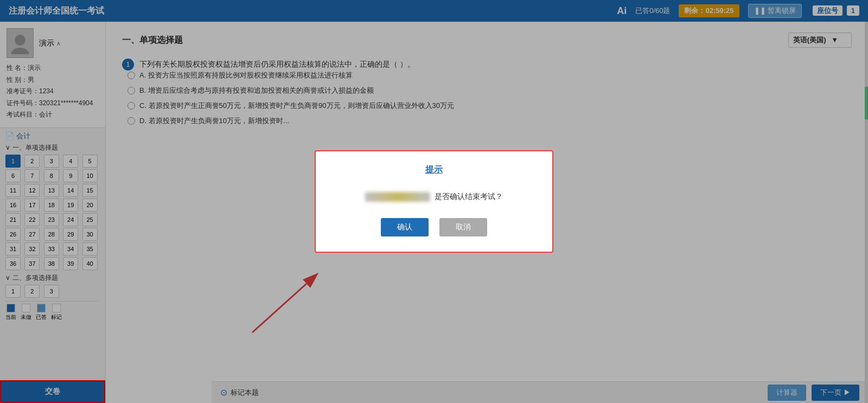  I want to click on blurred-name, so click(398, 197).